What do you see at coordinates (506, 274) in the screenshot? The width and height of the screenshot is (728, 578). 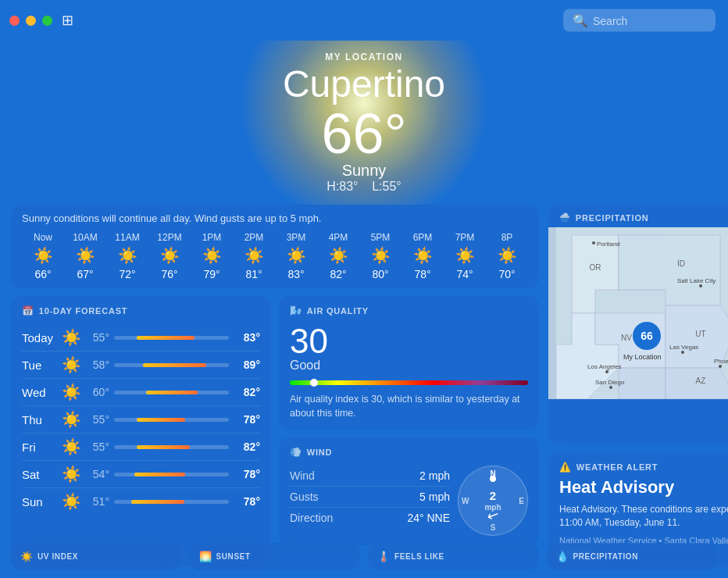 I see `hour-temp: 70°` at bounding box center [506, 274].